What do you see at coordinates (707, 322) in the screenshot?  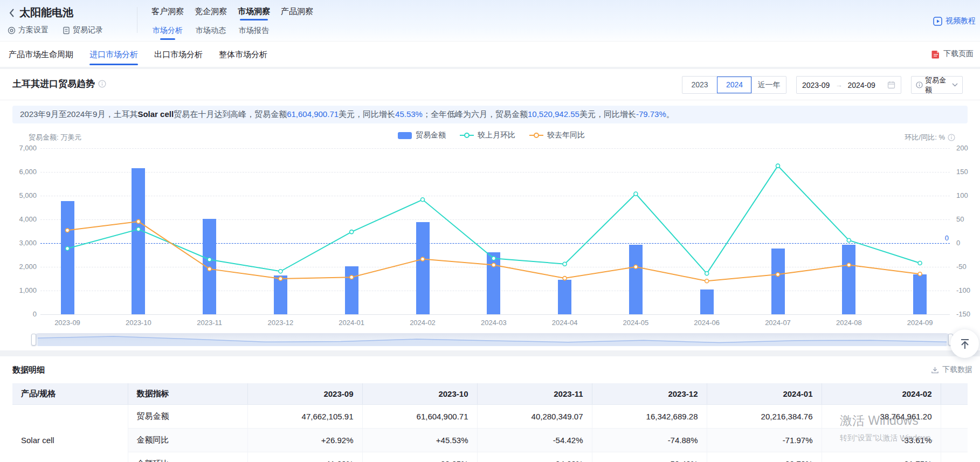 I see `x-axis-label: 2024-06` at bounding box center [707, 322].